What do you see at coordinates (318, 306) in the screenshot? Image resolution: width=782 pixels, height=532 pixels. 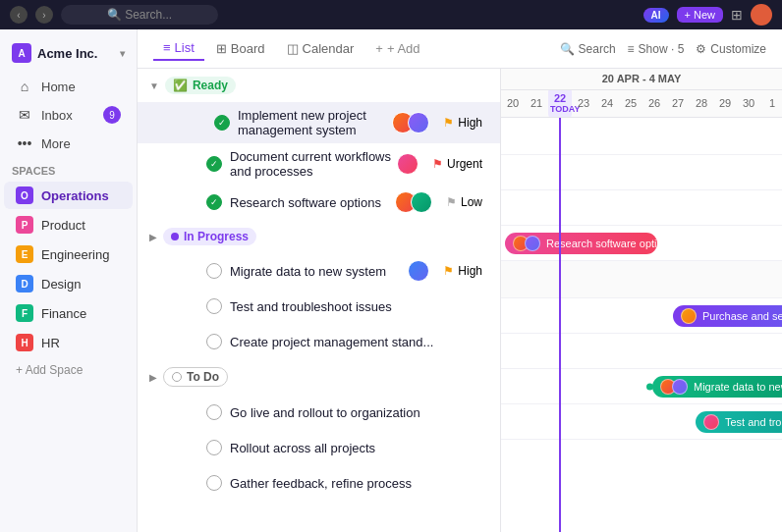 I see `table-row: Test and troubleshoot issues` at bounding box center [318, 306].